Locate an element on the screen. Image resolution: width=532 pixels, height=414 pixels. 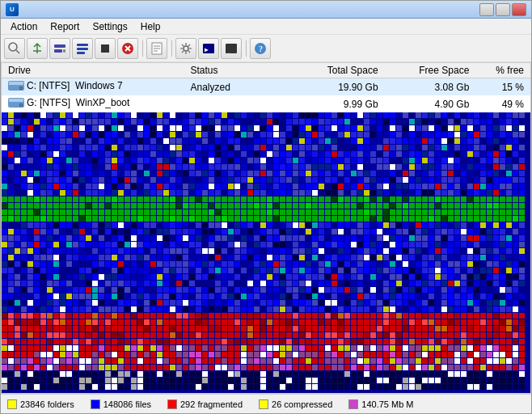
full-optimize-button is located at coordinates (82, 49).